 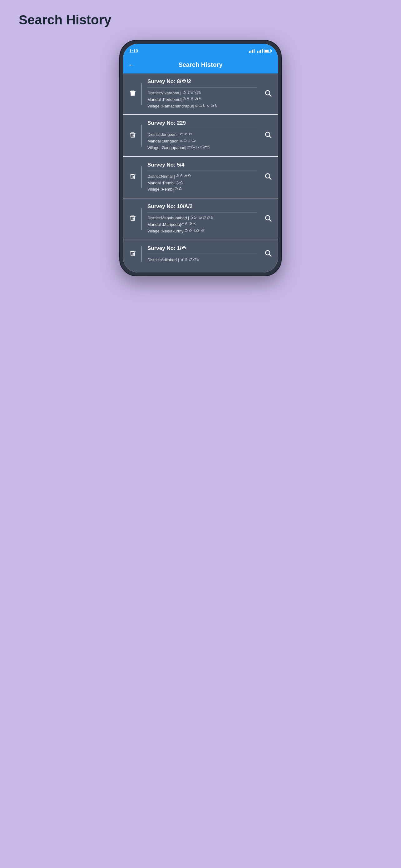 What do you see at coordinates (201, 135) in the screenshot?
I see `history-item: Survey No: 229 District:Jangoan | జనగాం …` at bounding box center [201, 135].